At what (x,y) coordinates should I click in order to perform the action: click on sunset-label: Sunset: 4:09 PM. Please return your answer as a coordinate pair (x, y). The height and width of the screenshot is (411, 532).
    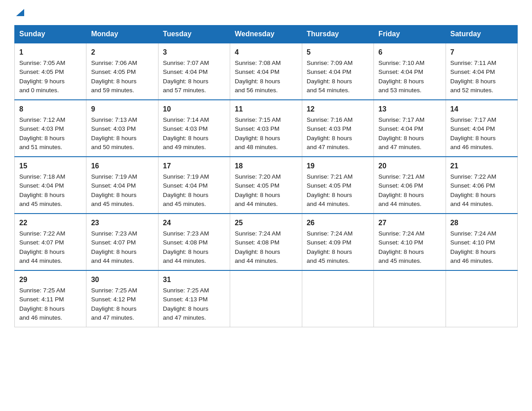
    Looking at the image, I should click on (329, 243).